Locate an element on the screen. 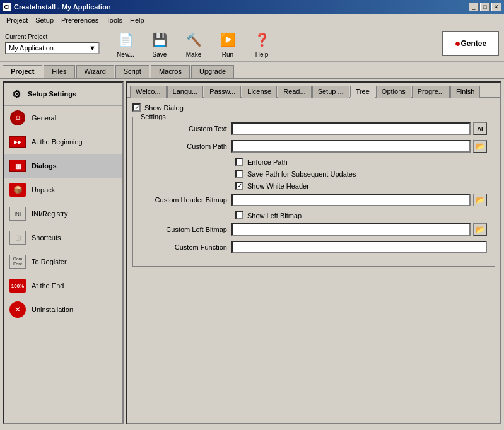  help-icon: ❓ is located at coordinates (262, 40).